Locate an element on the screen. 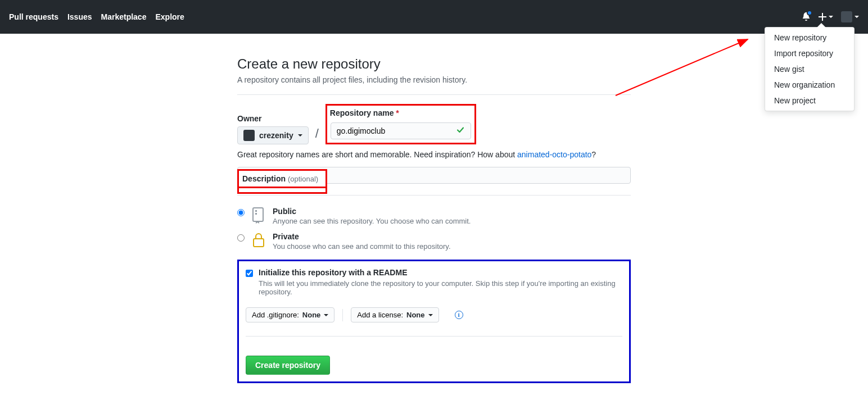 The height and width of the screenshot is (409, 868). annotation-arrow is located at coordinates (686, 67).